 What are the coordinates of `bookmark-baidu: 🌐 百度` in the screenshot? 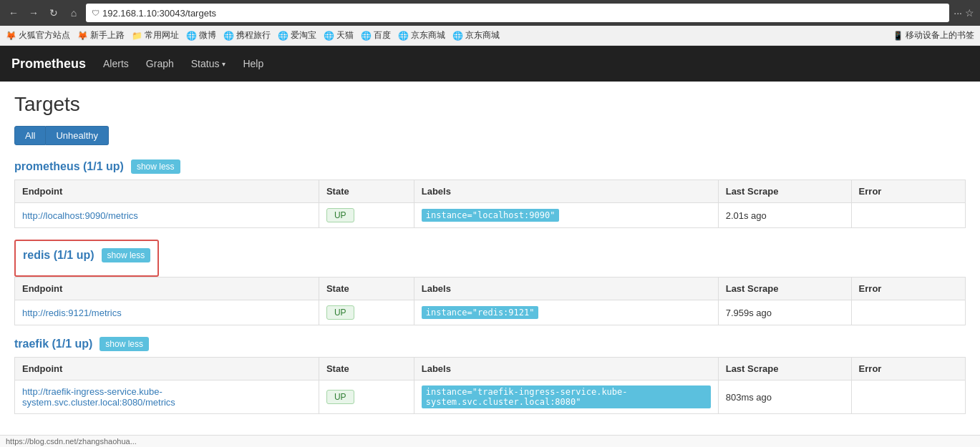 It's located at (376, 36).